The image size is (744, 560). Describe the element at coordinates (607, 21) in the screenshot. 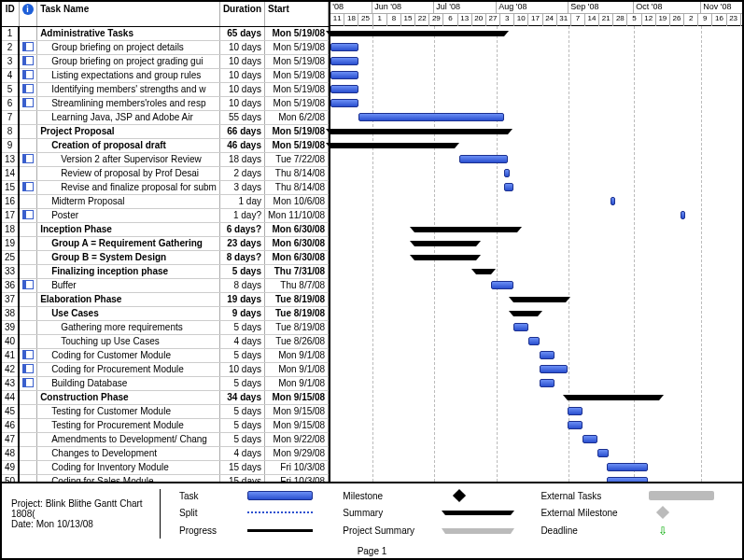

I see `day-label: 21` at that location.